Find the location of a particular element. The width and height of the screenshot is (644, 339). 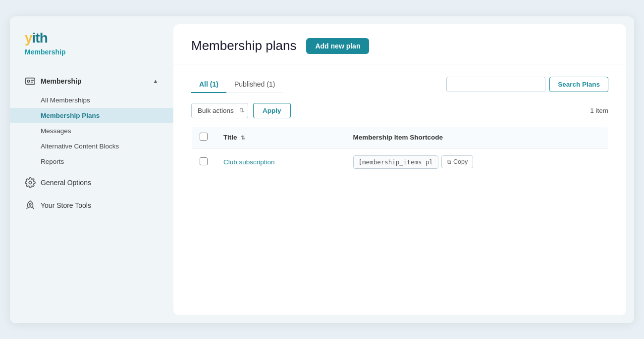

sort-icon-title: ⇅ is located at coordinates (243, 138).